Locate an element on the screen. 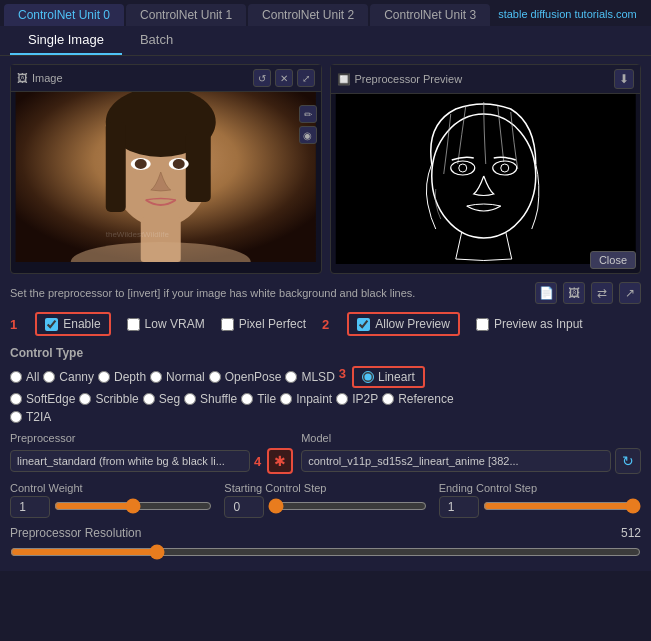 This screenshot has height=641, width=651. model-select: control_v11p_sd15s2_lineart_anime [382..… is located at coordinates (456, 461).